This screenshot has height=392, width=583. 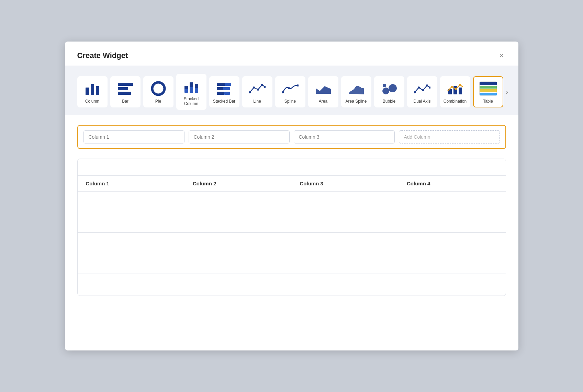 I want to click on chart-type-column: Column, so click(x=92, y=92).